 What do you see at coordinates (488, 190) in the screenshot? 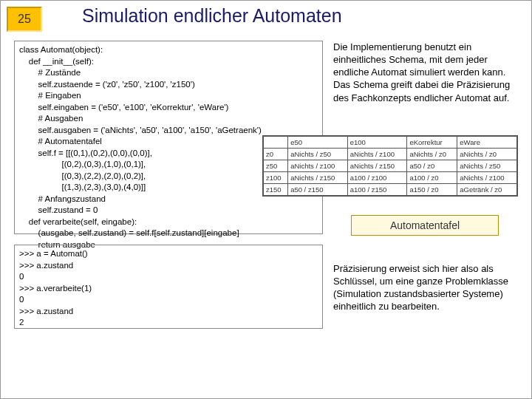
I see `table-cell: aGetränk / z0` at bounding box center [488, 190].